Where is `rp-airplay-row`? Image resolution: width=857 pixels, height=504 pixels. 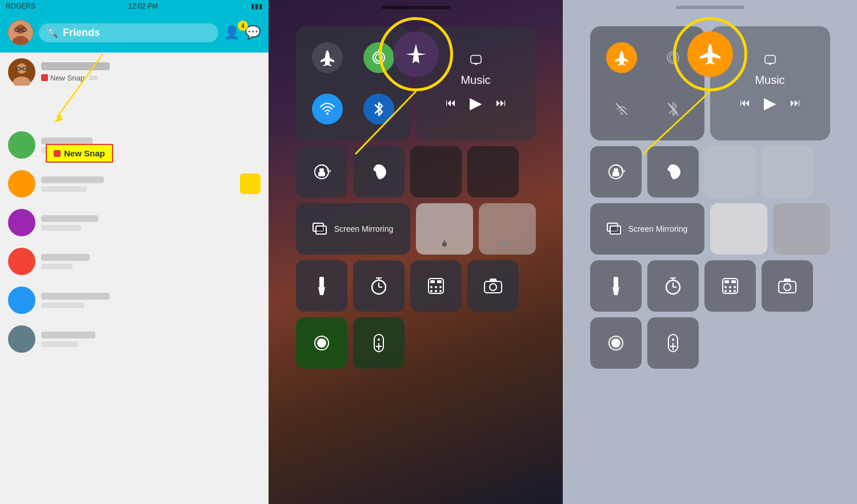
rp-airplay-row is located at coordinates (770, 61).